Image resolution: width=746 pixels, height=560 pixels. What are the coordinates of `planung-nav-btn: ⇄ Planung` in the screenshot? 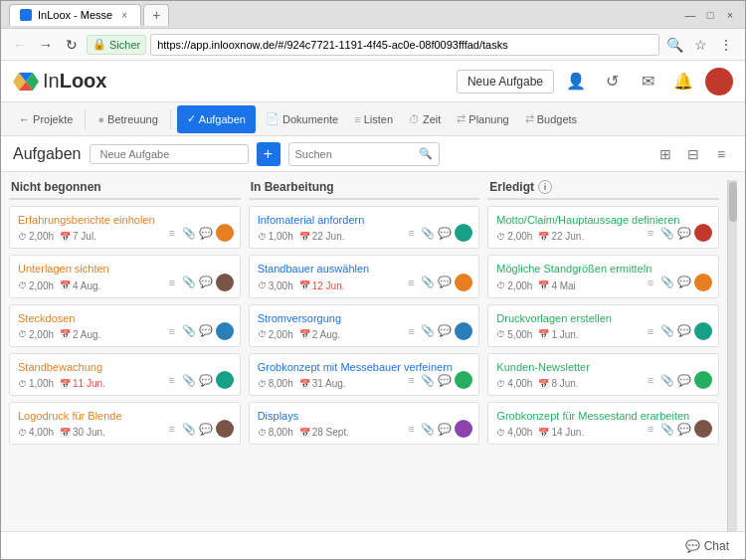 It's located at (482, 119).